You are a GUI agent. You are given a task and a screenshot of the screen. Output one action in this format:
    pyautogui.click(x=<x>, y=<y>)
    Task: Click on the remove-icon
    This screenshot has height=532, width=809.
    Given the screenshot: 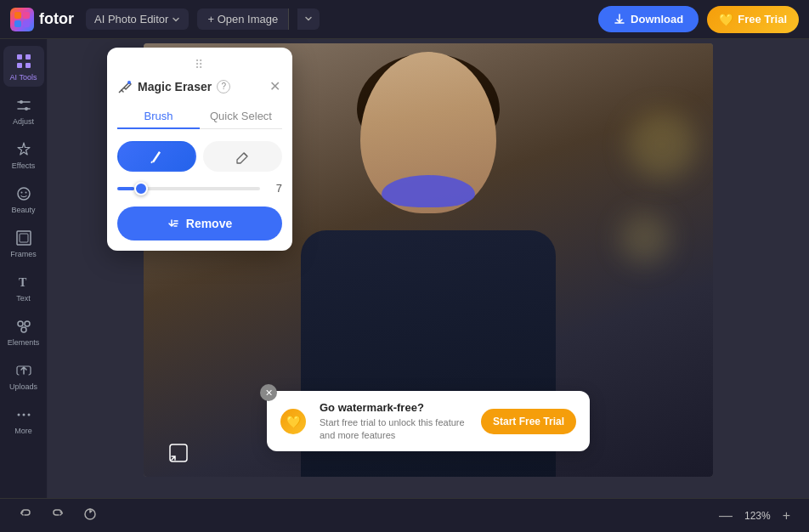 What is the action you would take?
    pyautogui.click(x=174, y=224)
    